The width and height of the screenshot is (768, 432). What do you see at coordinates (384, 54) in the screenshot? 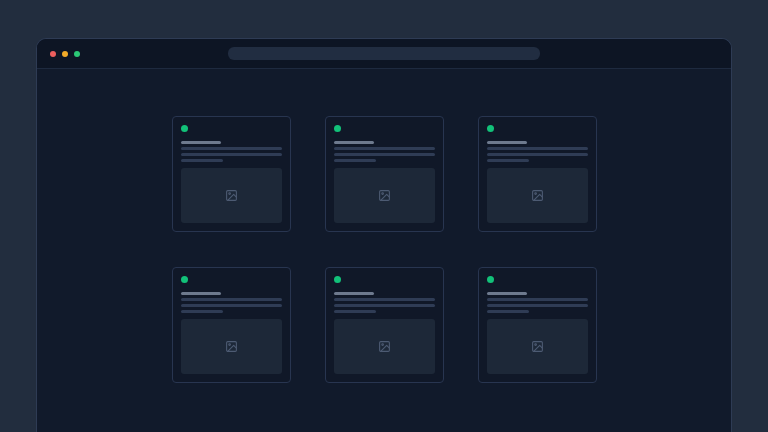
I see `window-titlebar` at bounding box center [384, 54].